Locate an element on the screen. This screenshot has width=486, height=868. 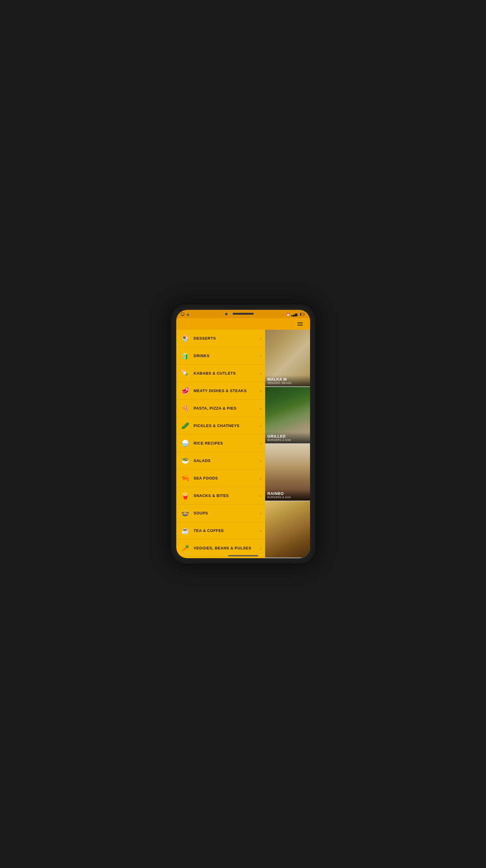
phone-frame: ⏰ ▂▄▆ is located at coordinates (243, 434).